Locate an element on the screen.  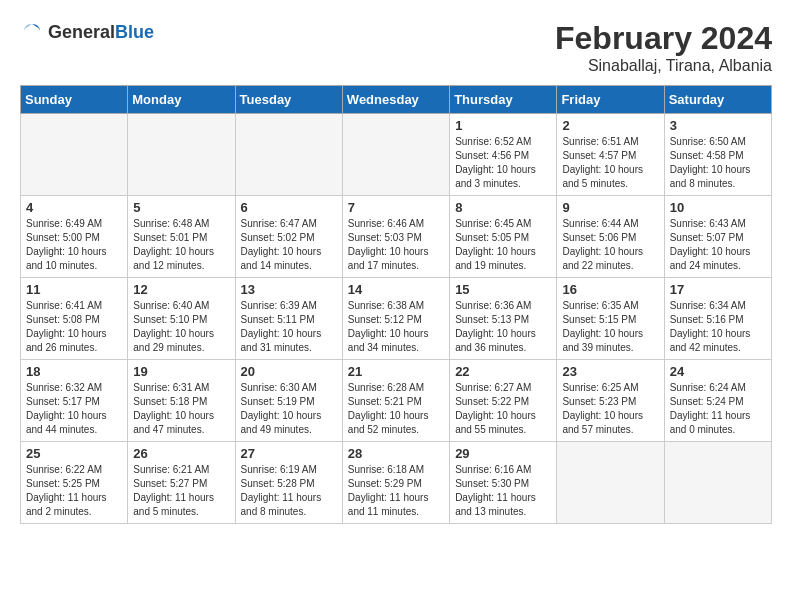
day-info: Sunrise: 6:22 AM Sunset: 5:25 PM Dayligh… is located at coordinates (74, 491).